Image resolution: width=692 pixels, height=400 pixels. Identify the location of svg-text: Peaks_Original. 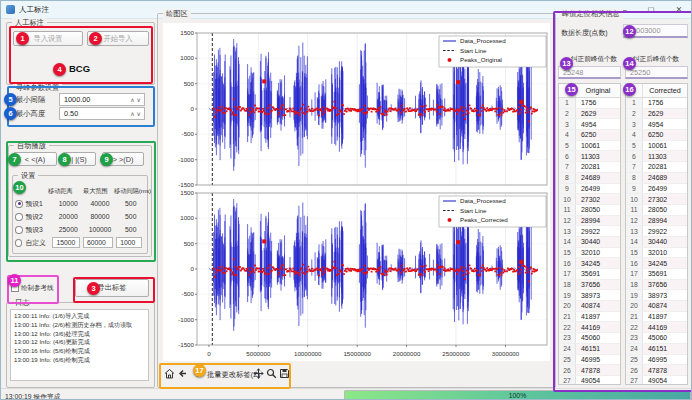
(481, 60).